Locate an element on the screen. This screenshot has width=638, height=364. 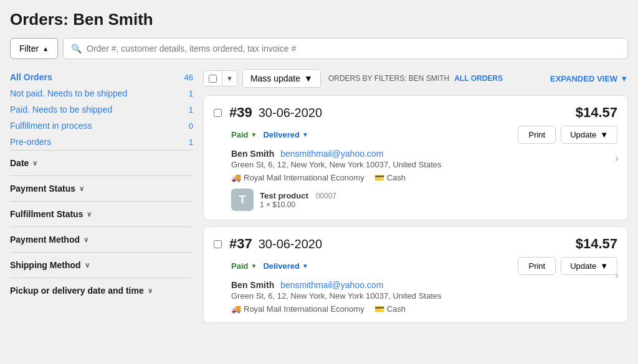
sidebar-filter-group-0: Date ∨ is located at coordinates (102, 163).